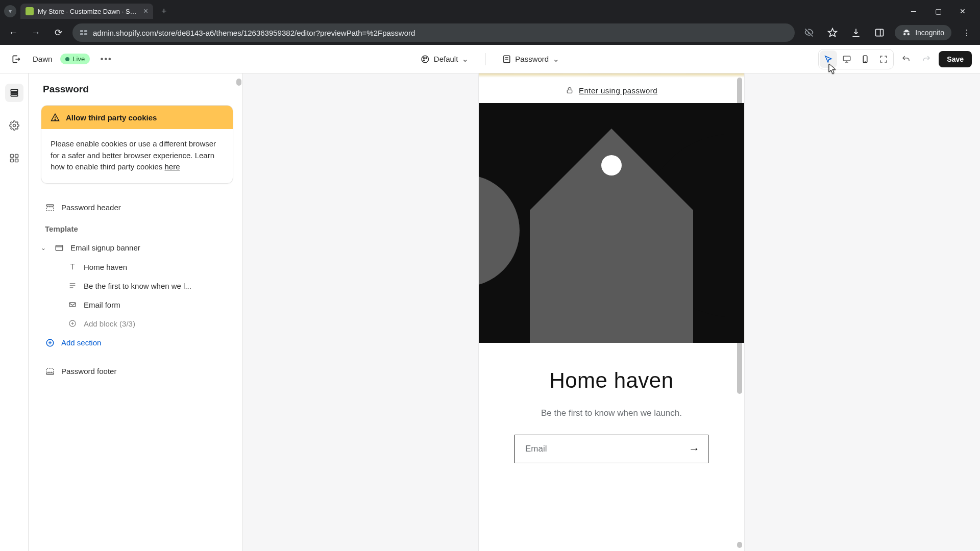  I want to click on style-dropdown: Default ⌄, so click(445, 59).